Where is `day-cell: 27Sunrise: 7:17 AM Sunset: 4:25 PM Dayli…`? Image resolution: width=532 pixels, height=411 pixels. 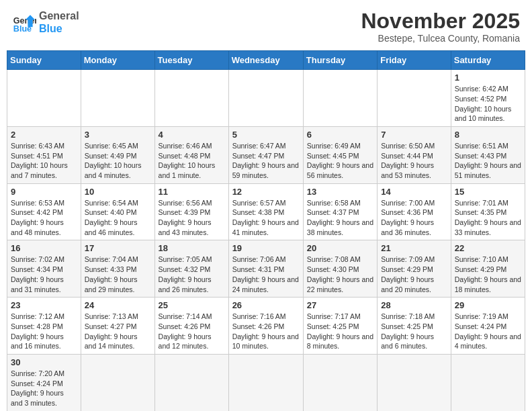 day-cell: 27Sunrise: 7:17 AM Sunset: 4:25 PM Dayli… is located at coordinates (340, 326).